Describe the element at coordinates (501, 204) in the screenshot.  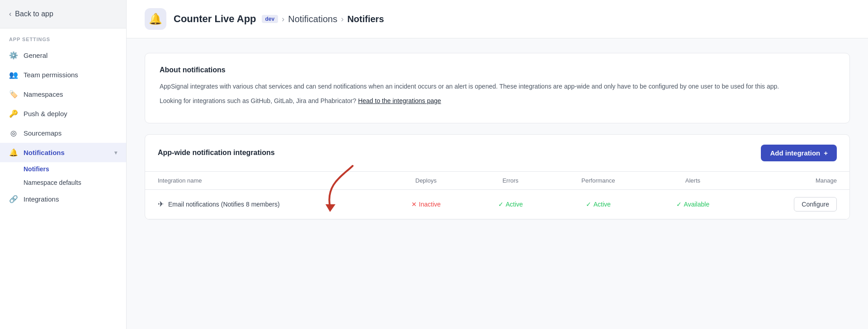
I see `check-icon: ✓` at that location.